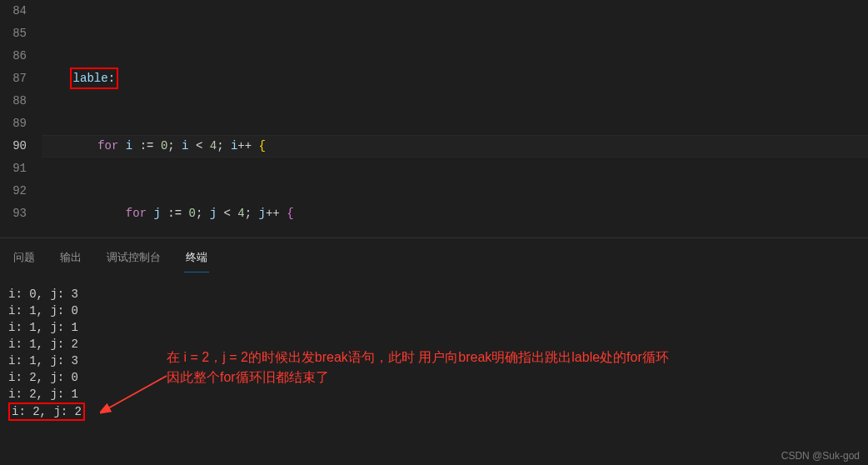  Describe the element at coordinates (434, 394) in the screenshot. I see `terminal-line: i: 2, j: 1` at that location.